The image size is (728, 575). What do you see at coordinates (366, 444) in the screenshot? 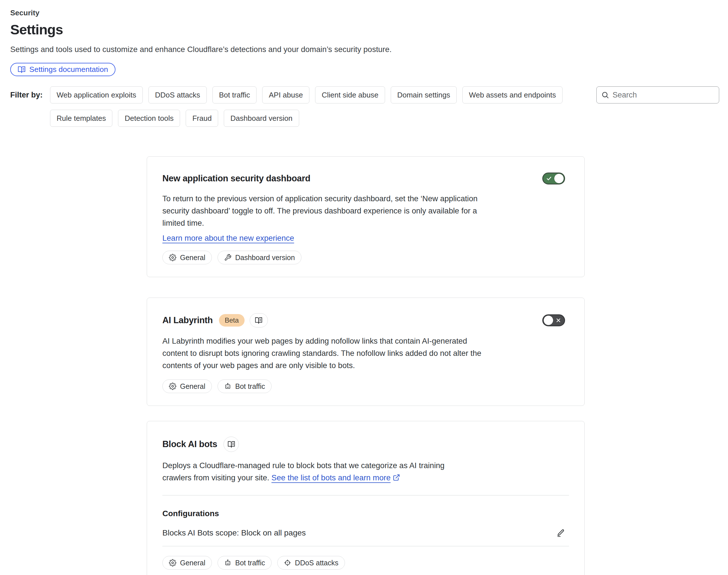
I see `card-header: Block AI bots` at bounding box center [366, 444].